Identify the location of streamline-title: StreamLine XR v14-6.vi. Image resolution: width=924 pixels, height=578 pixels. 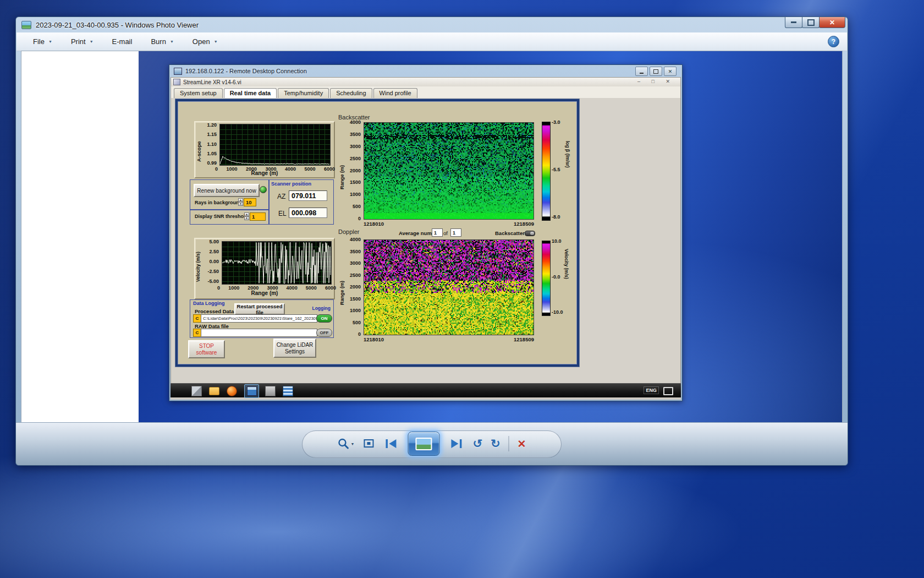
(212, 83).